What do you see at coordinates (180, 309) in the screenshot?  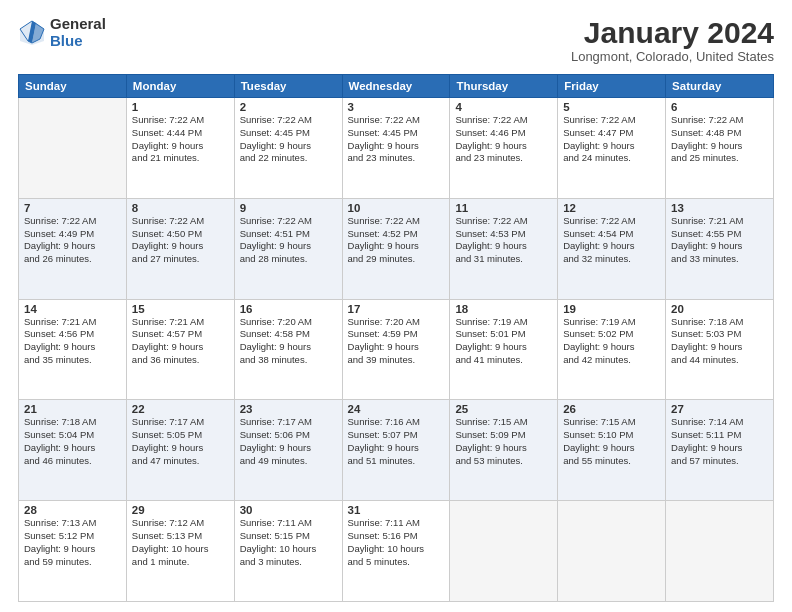 I see `day-number: 15` at bounding box center [180, 309].